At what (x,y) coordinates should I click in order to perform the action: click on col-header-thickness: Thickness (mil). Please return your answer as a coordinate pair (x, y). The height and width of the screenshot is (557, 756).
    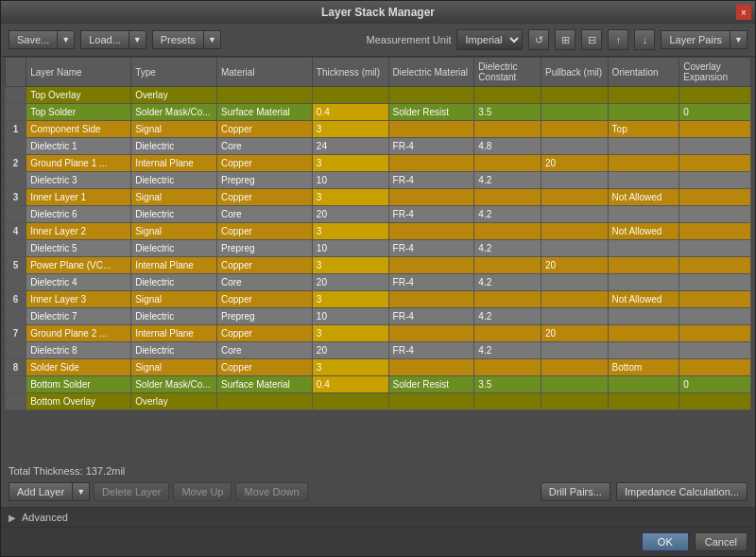
    Looking at the image, I should click on (350, 72).